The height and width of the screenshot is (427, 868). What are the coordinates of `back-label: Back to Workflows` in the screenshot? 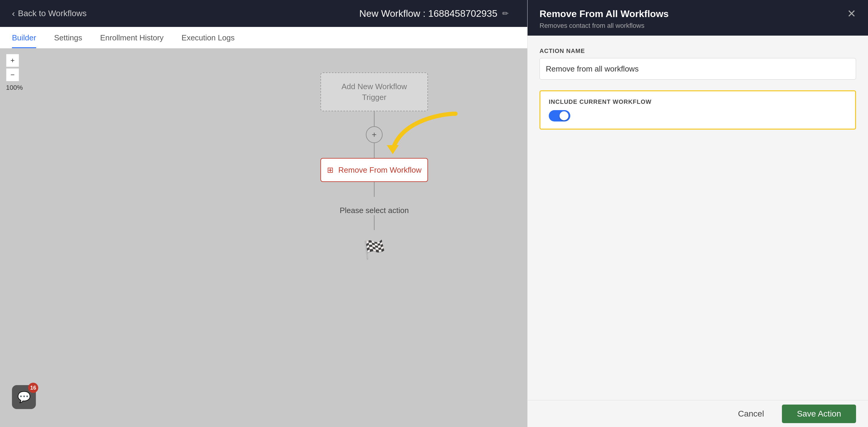 It's located at (52, 13).